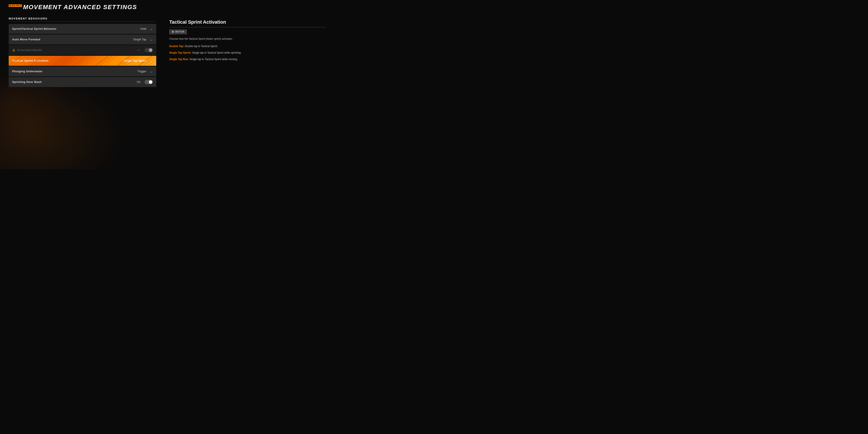 This screenshot has height=434, width=868. I want to click on motor-badge: ⚙ MOTOR, so click(178, 32).